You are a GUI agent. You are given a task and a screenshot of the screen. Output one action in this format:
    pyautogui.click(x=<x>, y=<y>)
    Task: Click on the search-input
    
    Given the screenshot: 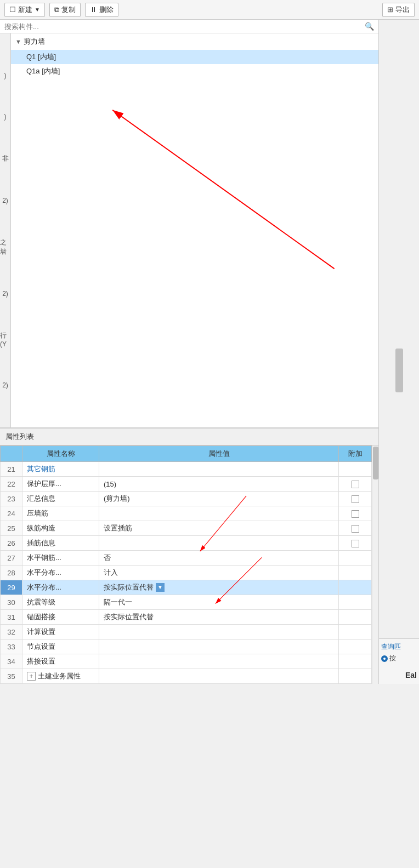 What is the action you would take?
    pyautogui.click(x=184, y=26)
    